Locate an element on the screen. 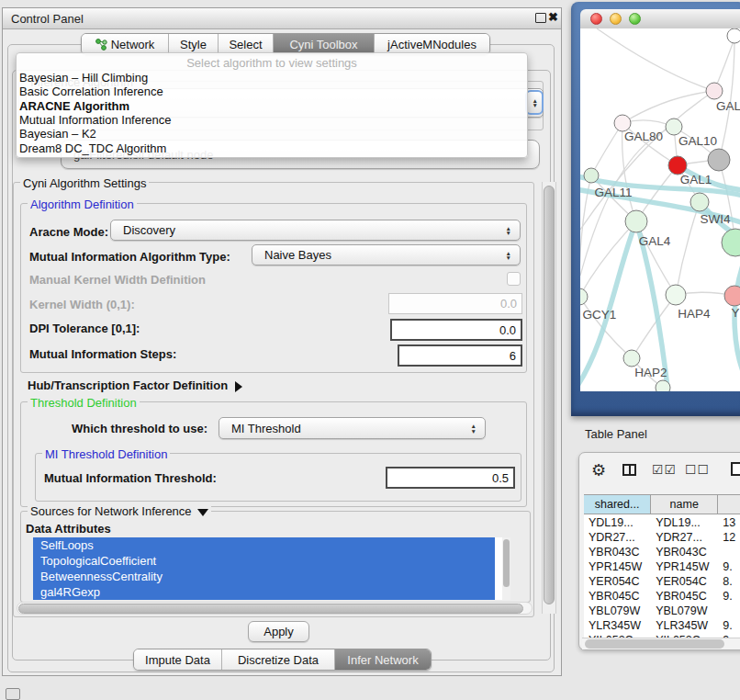  data-attribute-item: BetweennessCentrality is located at coordinates (264, 577).